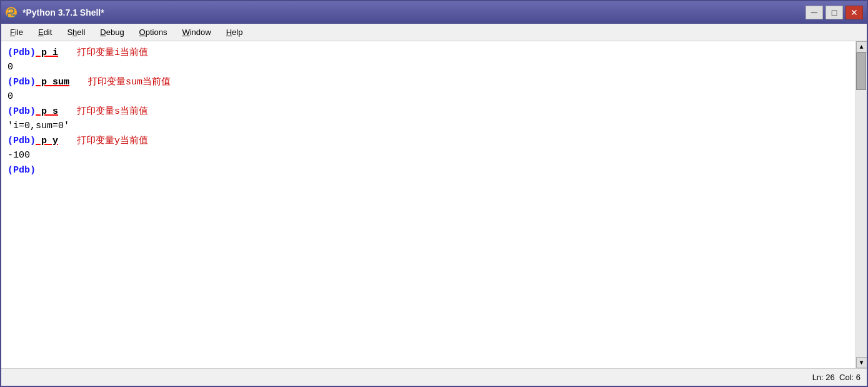  I want to click on pdb-output-2: 0, so click(429, 98).